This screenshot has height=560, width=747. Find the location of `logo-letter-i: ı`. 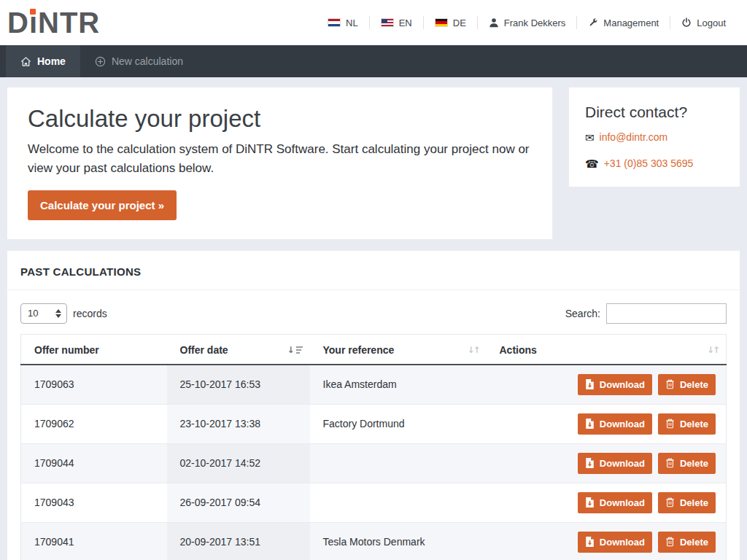

logo-letter-i: ı is located at coordinates (34, 23).